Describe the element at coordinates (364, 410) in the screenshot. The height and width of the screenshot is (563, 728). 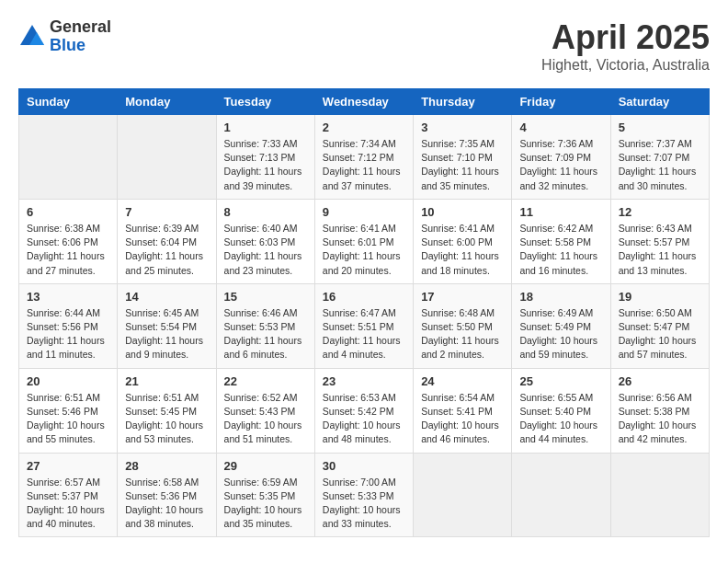
I see `week-row-4: 20Sunrise: 6:51 AM Sunset: 5:46 PM Dayli…` at that location.